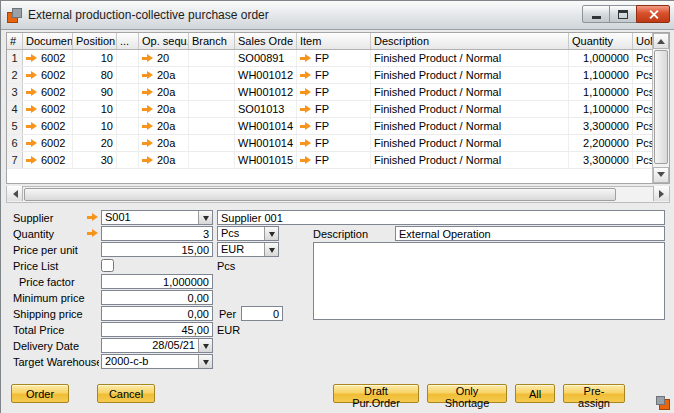 The height and width of the screenshot is (413, 674). What do you see at coordinates (530, 234) in the screenshot?
I see `description-field` at bounding box center [530, 234].